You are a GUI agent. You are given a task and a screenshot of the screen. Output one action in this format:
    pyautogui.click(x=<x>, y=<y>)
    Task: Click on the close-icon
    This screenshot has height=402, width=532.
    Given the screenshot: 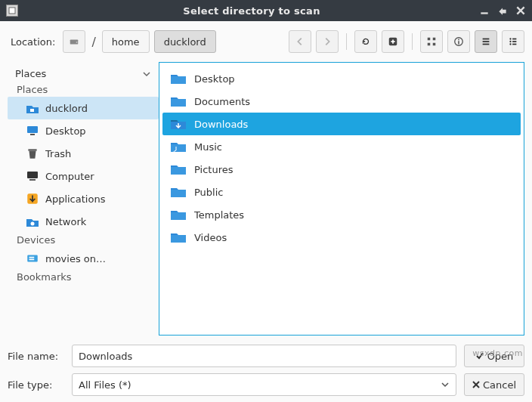 What is the action you would take?
    pyautogui.click(x=476, y=385)
    